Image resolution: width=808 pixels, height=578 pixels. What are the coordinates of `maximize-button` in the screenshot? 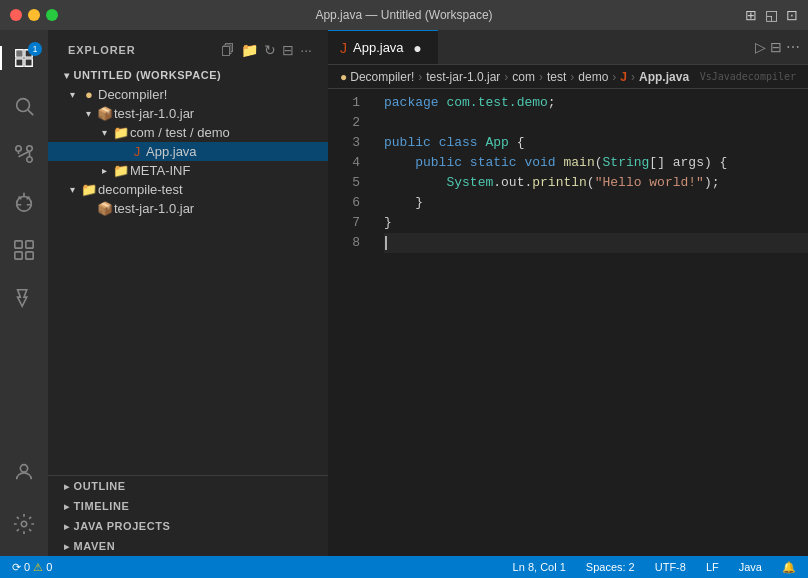 It's located at (52, 15).